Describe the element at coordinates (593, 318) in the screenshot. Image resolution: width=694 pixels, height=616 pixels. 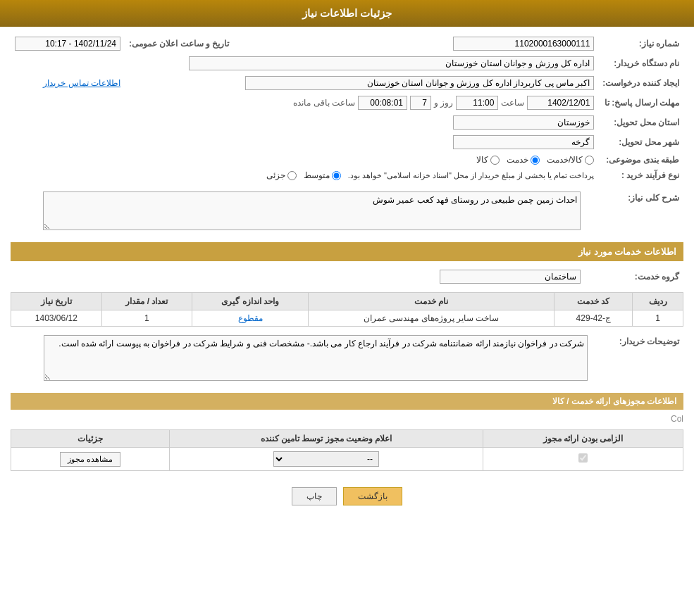
I see `service-code-cell: ج-42-429` at that location.